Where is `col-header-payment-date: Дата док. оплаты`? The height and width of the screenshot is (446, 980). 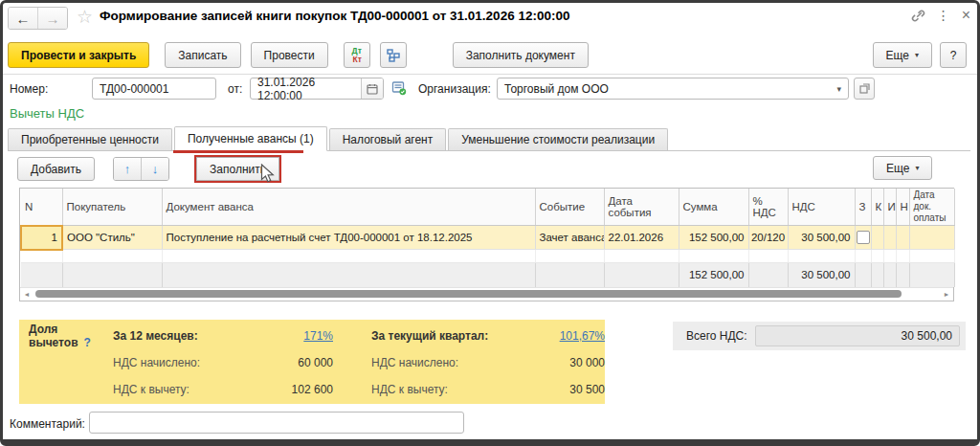 col-header-payment-date: Дата док. оплаты is located at coordinates (932, 207).